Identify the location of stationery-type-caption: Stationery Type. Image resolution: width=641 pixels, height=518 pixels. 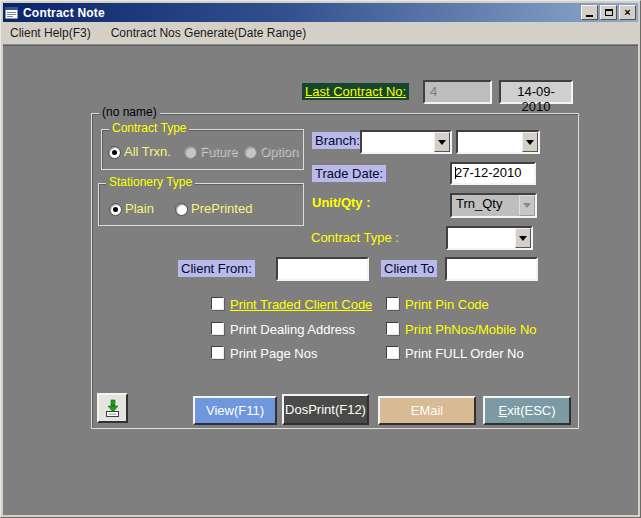
(150, 182).